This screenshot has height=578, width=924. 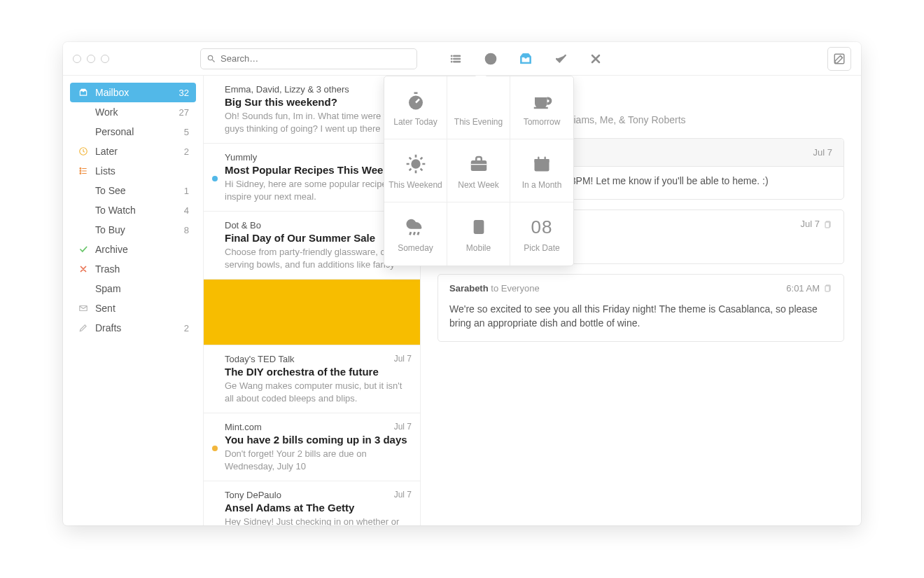 What do you see at coordinates (133, 308) in the screenshot?
I see `sidebar-item-sent: Sent` at bounding box center [133, 308].